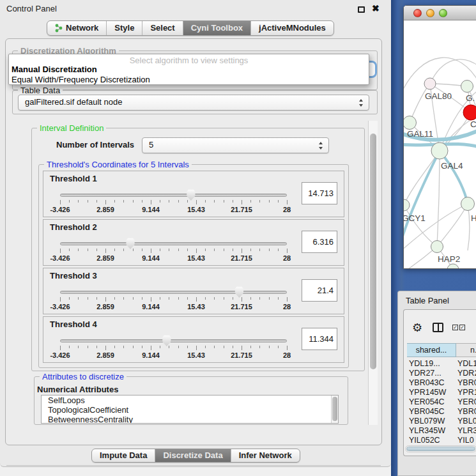 The height and width of the screenshot is (476, 476). I want to click on node-pink, so click(430, 84).